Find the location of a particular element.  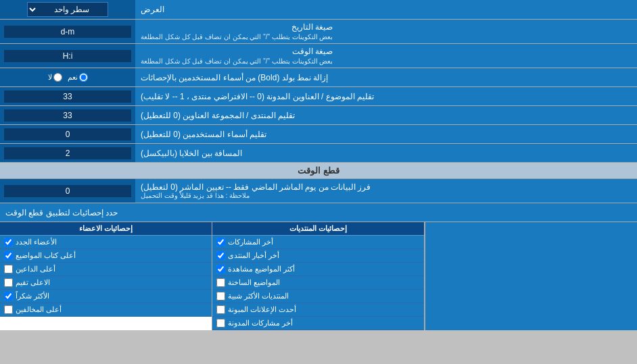

bold-label: إزالة نمط بولد (Bold) من أسماء المستخدمي… is located at coordinates (386, 77).